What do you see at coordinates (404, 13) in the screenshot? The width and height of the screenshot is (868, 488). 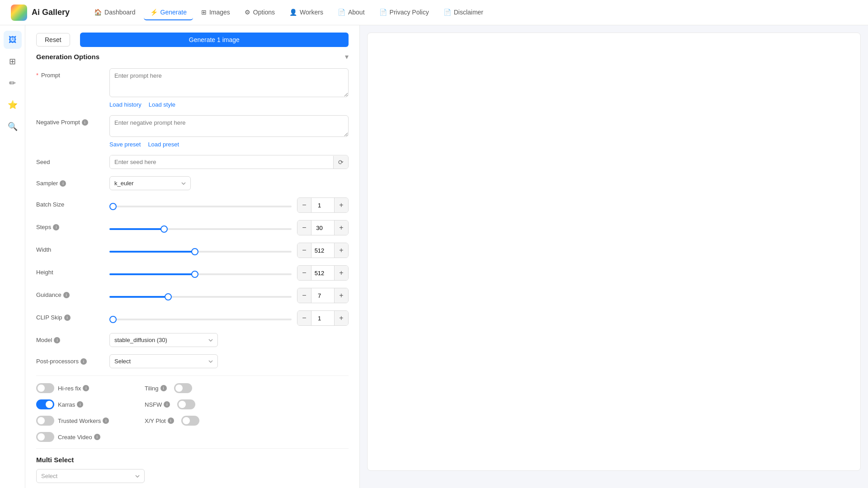 I see `nav-privacy: 📄 Privacy Policy` at bounding box center [404, 13].